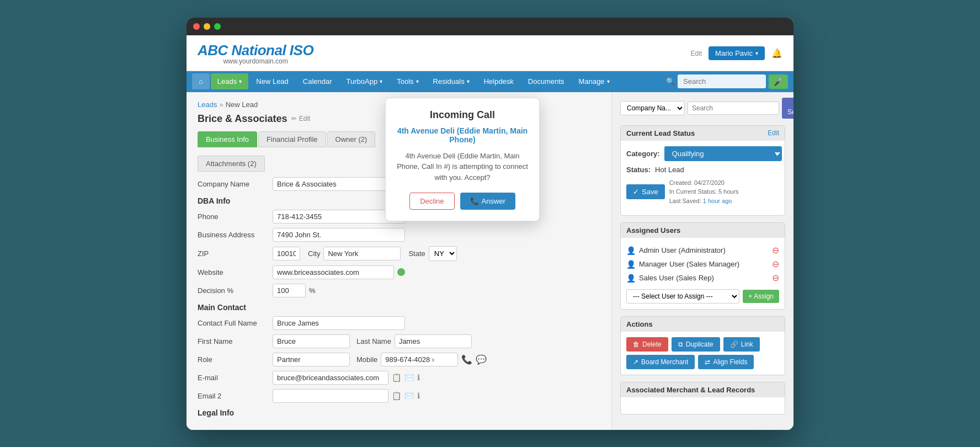  I want to click on state-label: State, so click(417, 254).